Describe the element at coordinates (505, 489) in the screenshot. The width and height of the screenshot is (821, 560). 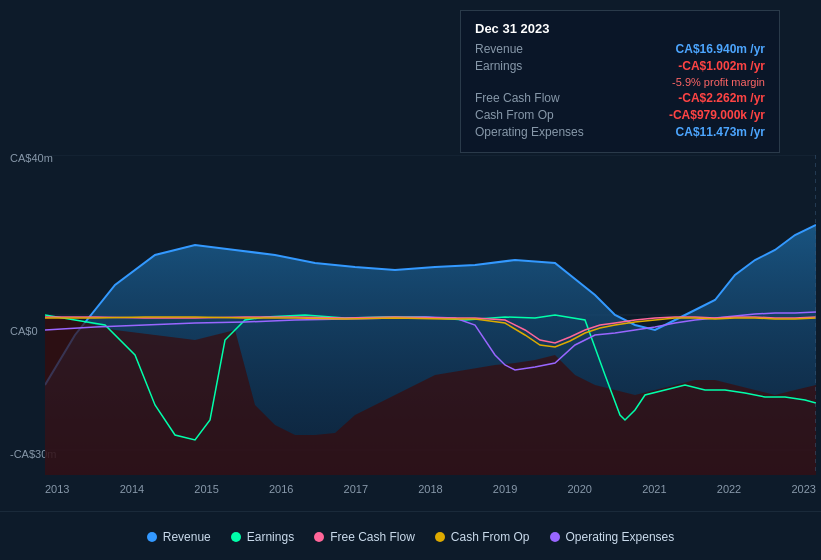
I see `x-label-2019: 2019` at that location.